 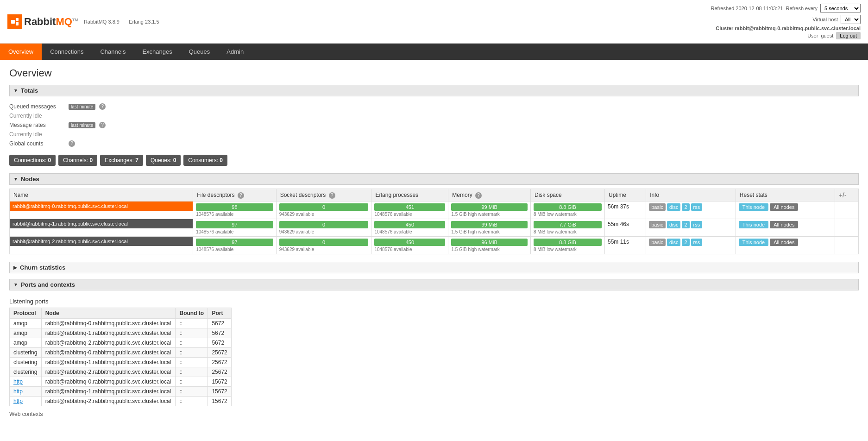 I want to click on totals-label: Totals, so click(x=30, y=91).